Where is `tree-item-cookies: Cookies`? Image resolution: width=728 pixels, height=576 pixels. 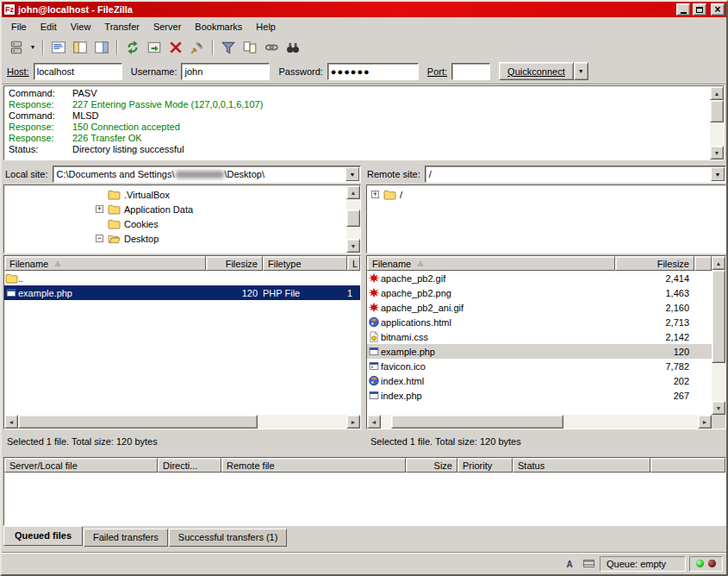
tree-item-cookies: Cookies is located at coordinates (176, 224).